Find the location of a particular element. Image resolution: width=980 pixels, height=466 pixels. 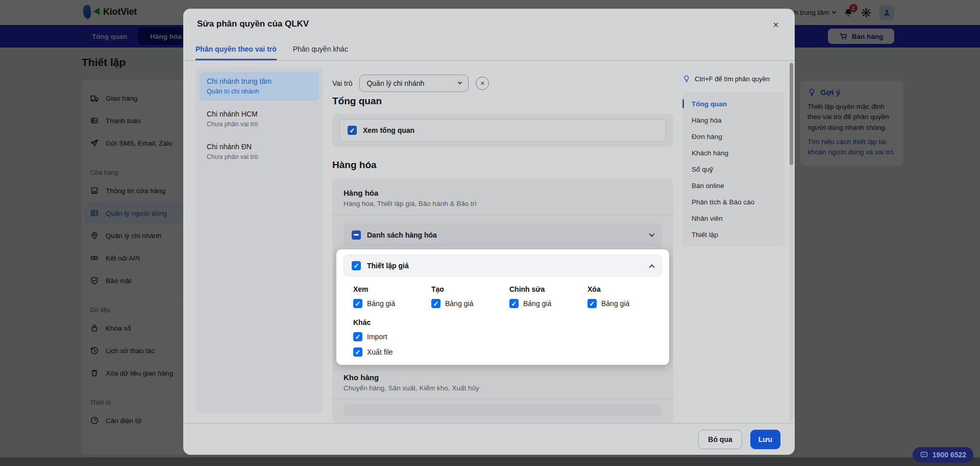

branch-list: Chi nhánh trung tâm Quản trị chi nhánh C… is located at coordinates (259, 240).